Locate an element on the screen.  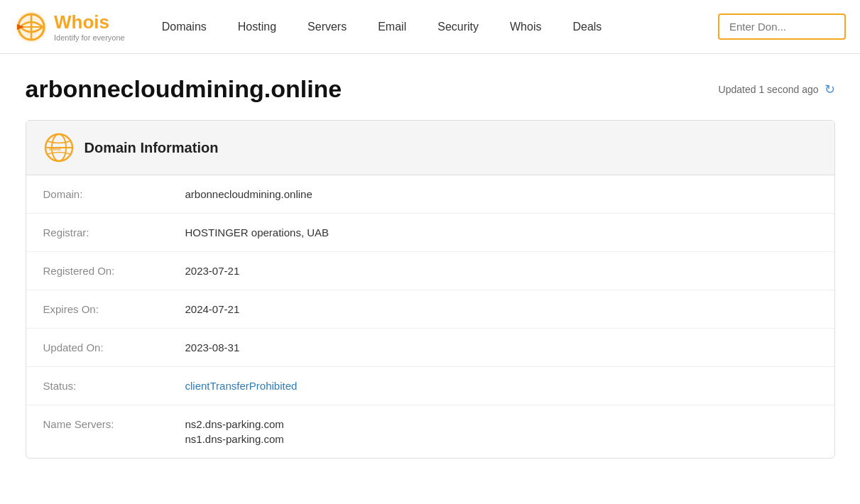
updated-text: Updated 1 second ago is located at coordinates (768, 89).